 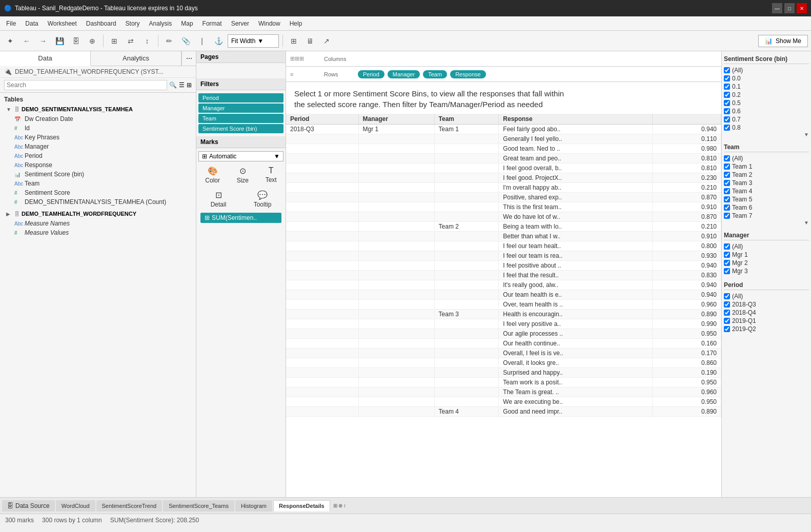 I want to click on filter-check-item: 0.5, so click(x=766, y=103).